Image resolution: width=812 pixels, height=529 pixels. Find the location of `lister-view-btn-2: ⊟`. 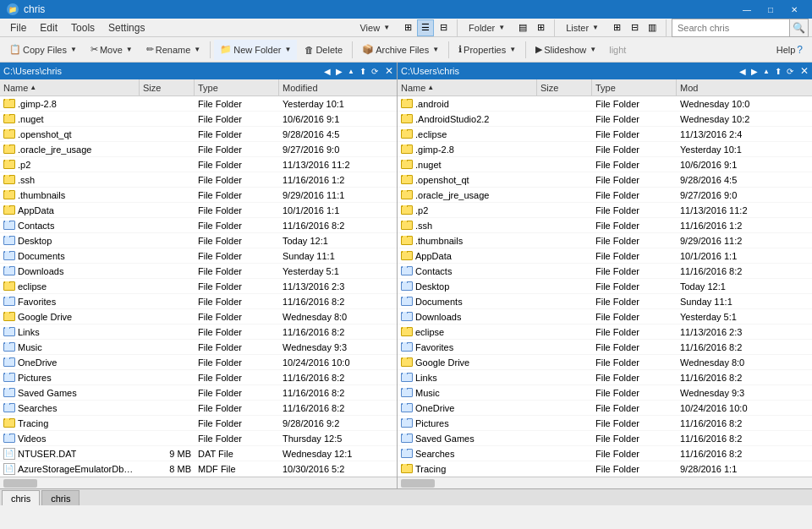

lister-view-btn-2: ⊟ is located at coordinates (634, 28).